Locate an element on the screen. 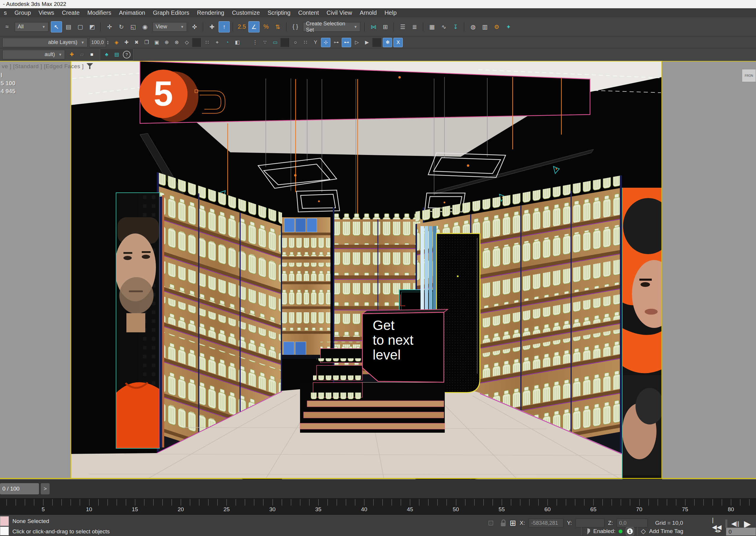 This screenshot has height=536, width=756. add-anim-layer-icon: ✚ is located at coordinates (126, 42).